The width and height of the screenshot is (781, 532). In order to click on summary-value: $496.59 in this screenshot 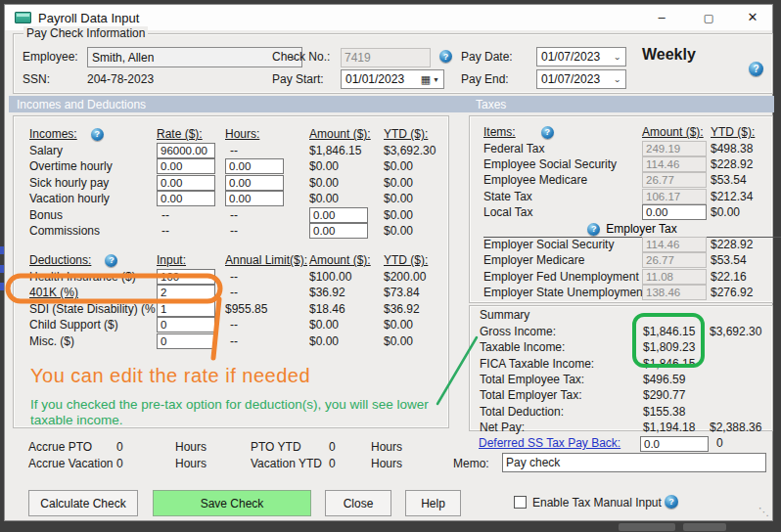, I will do `click(676, 379)`.